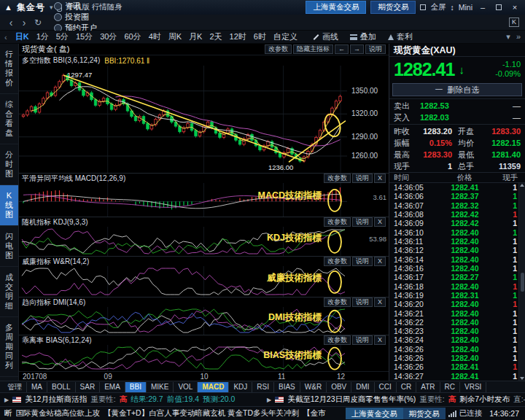 This screenshot has width=525, height=420. What do you see at coordinates (522, 378) in the screenshot?
I see `scroll-down-icon` at bounding box center [522, 378].